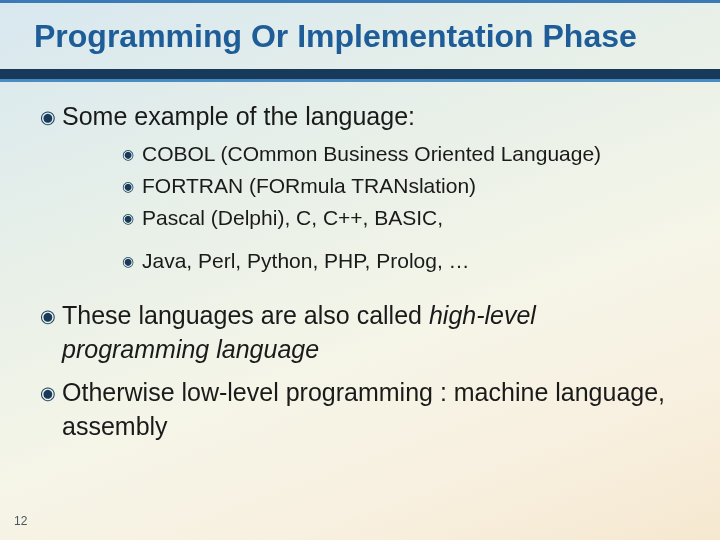 Image resolution: width=720 pixels, height=540 pixels. What do you see at coordinates (373, 410) in the screenshot?
I see `list-item-text: Otherwise low-level programming : machin…` at bounding box center [373, 410].